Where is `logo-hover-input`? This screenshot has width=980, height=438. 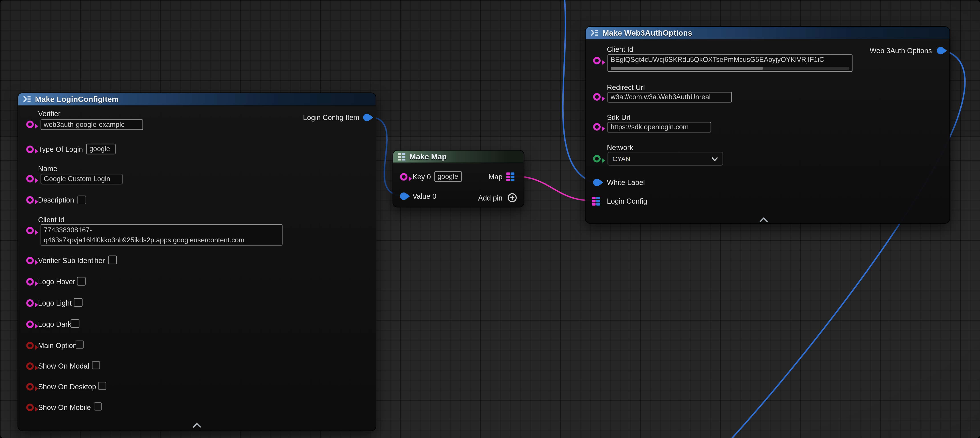 logo-hover-input is located at coordinates (81, 281).